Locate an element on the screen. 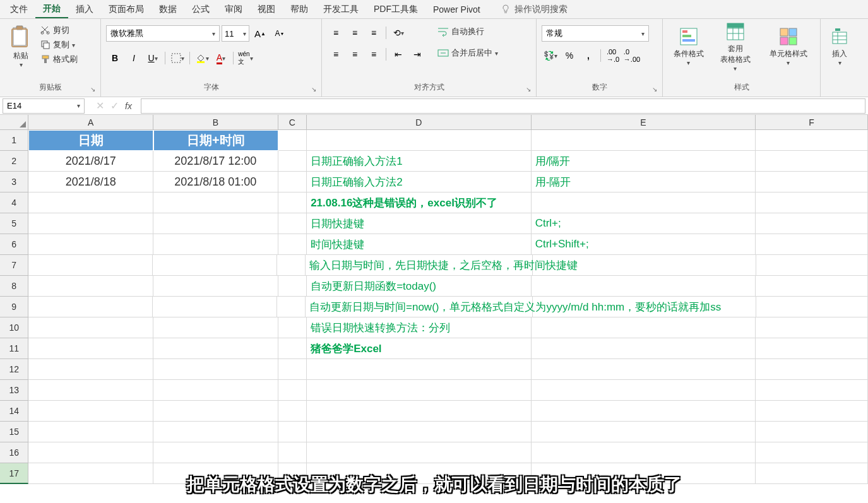  cell-F2 is located at coordinates (812, 162).